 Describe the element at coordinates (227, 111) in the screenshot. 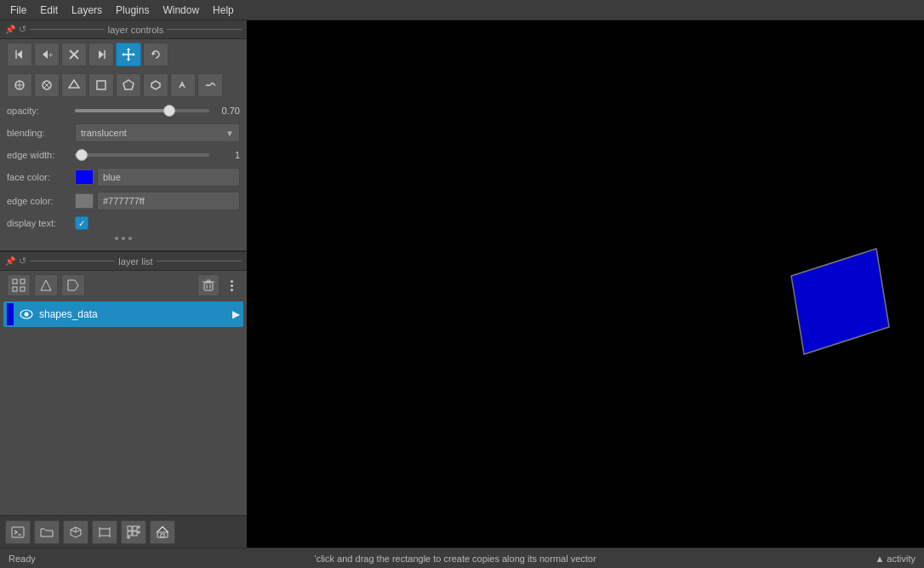

I see `opacity-value: 0.70` at that location.